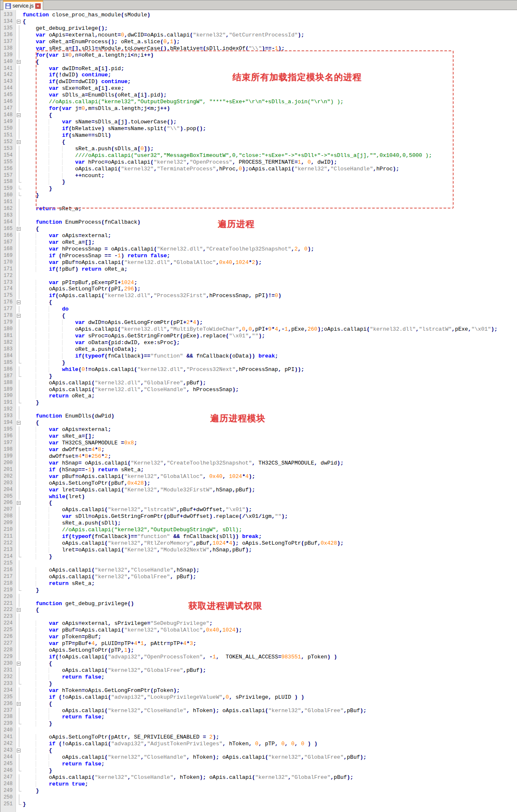  What do you see at coordinates (270, 691) in the screenshot?
I see `code-text: var hToken=oApis.GetLongFromPtr(pToken);` at bounding box center [270, 691].